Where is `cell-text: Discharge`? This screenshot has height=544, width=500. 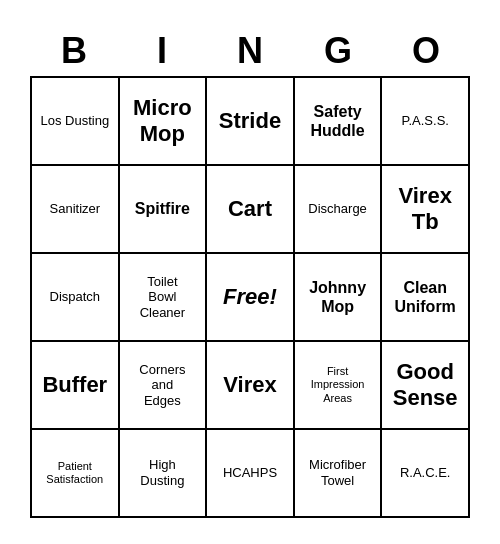
cell-text: Discharge is located at coordinates (338, 209).